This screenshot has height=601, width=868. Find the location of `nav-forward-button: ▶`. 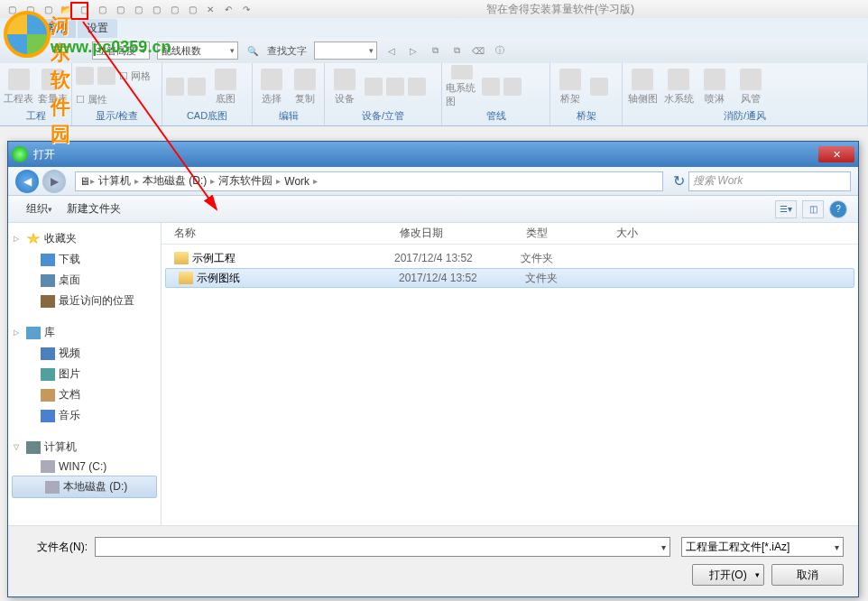

nav-forward-button: ▶ is located at coordinates (54, 181).